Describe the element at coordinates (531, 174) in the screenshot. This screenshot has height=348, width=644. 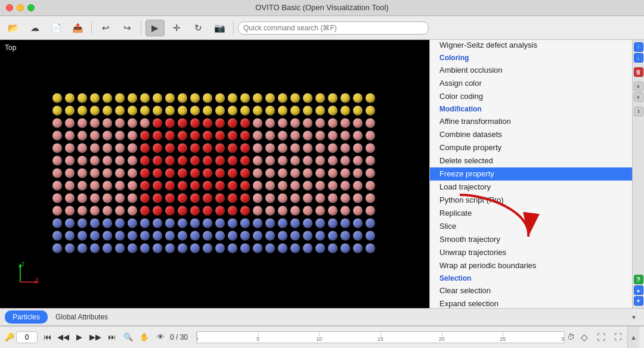
I see `menu-item-freeze-property: Freeze property` at that location.